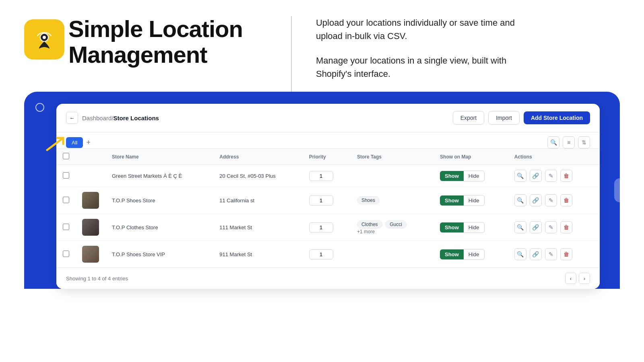 This screenshot has height=362, width=644. I want to click on tab-bar: All + 🔍 ≡ ⇅, so click(328, 141).